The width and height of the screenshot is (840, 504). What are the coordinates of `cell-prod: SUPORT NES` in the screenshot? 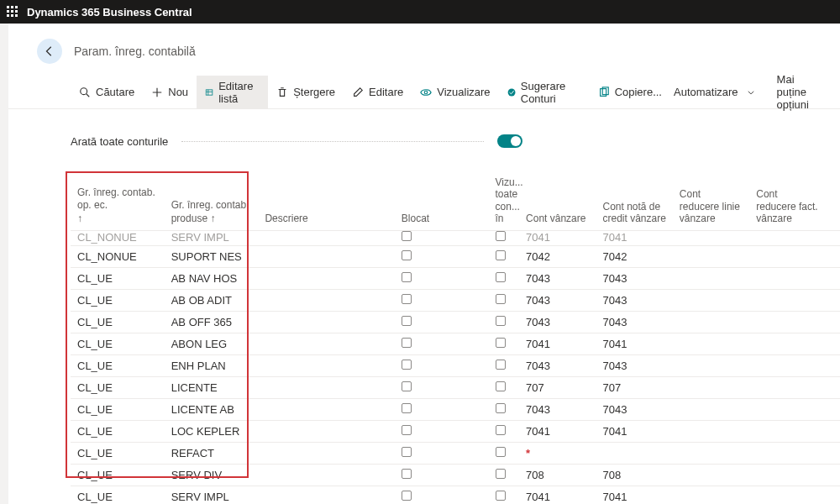 It's located at (212, 256).